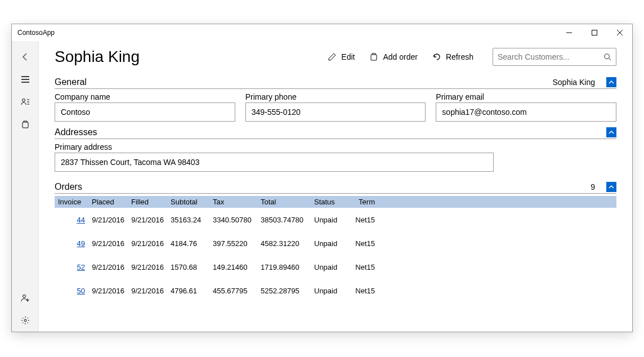 This screenshot has width=644, height=357. Describe the element at coordinates (607, 57) in the screenshot. I see `search-icon` at that location.